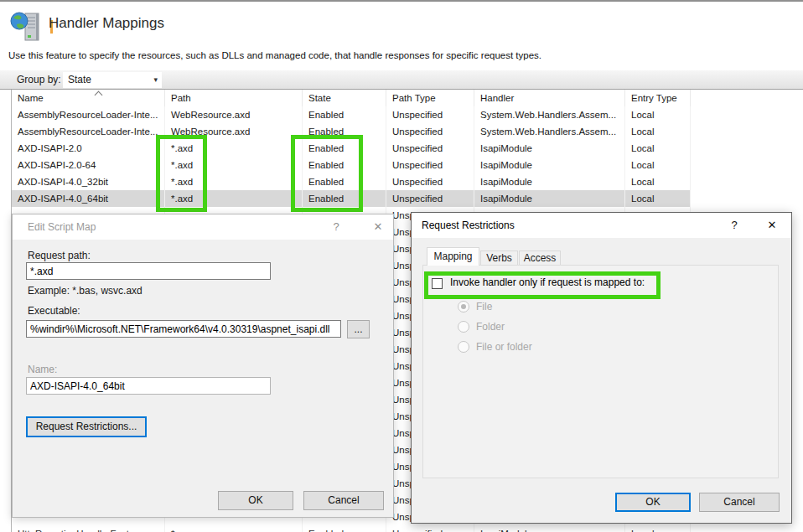 The width and height of the screenshot is (803, 532). What do you see at coordinates (542, 285) in the screenshot?
I see `highlight-box-invoke-handler` at bounding box center [542, 285].